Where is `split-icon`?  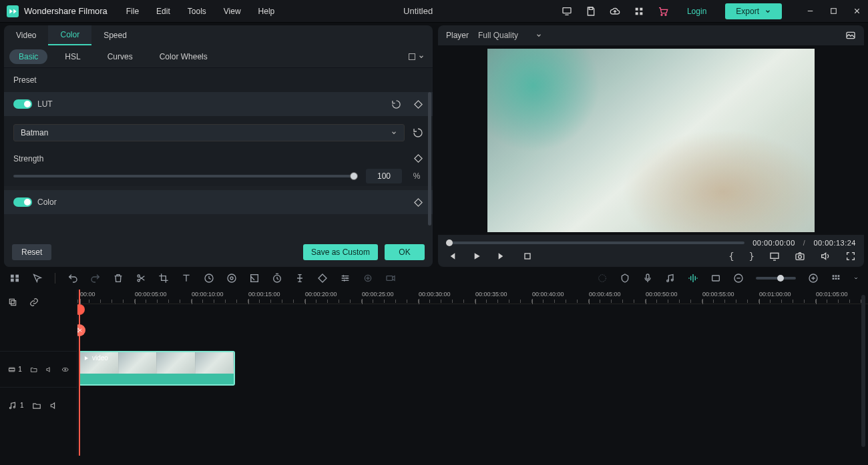
split-icon is located at coordinates (141, 278).